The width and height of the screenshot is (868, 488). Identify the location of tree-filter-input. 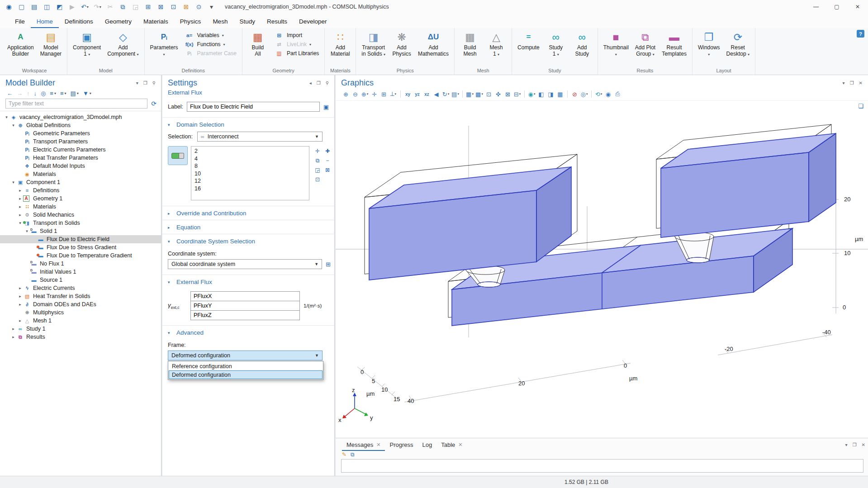
(76, 104).